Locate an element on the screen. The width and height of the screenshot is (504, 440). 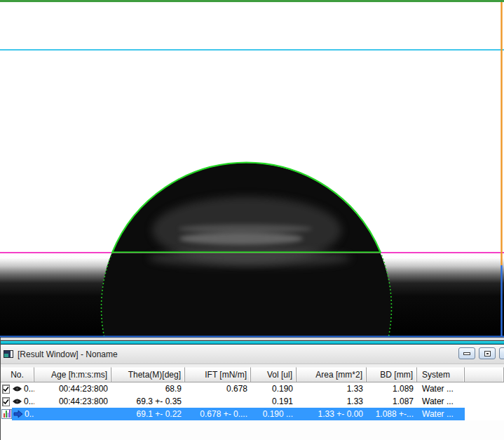
restore-icon is located at coordinates (488, 354).